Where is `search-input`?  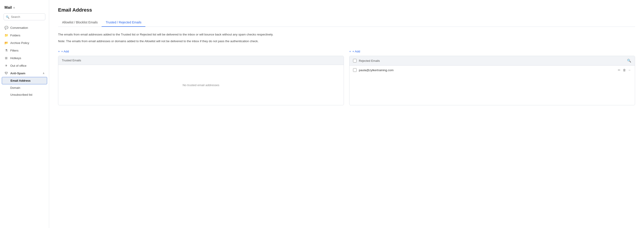
search-input is located at coordinates (24, 17).